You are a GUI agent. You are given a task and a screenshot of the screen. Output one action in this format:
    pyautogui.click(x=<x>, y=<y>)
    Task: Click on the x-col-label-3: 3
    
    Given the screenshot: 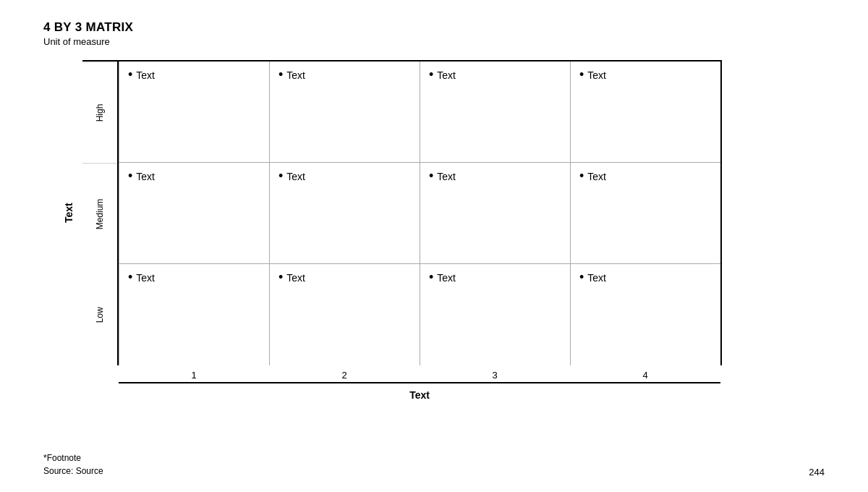 What is the action you would take?
    pyautogui.click(x=495, y=373)
    